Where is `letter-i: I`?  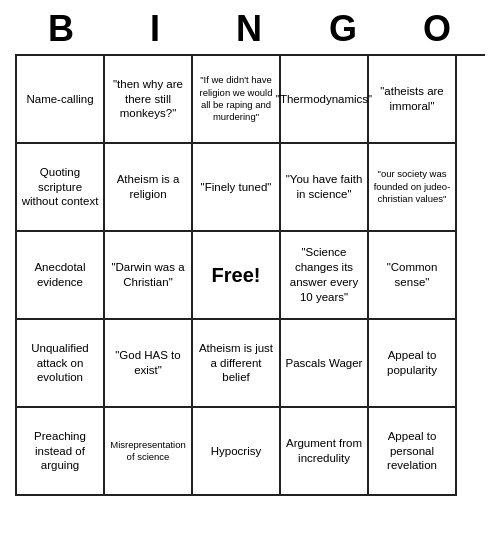
letter-i: I is located at coordinates (156, 29).